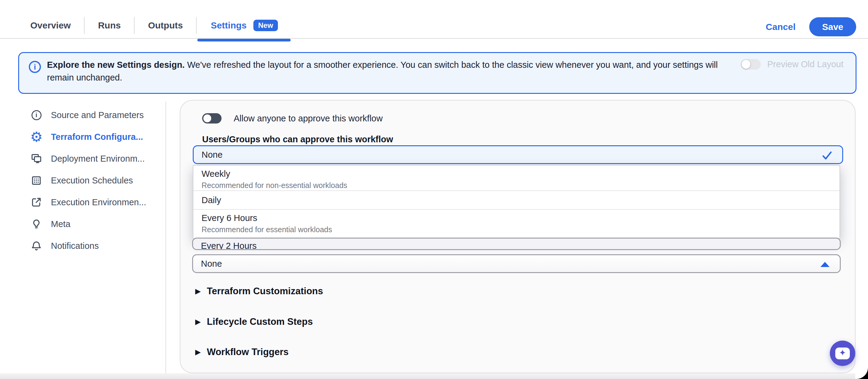 This screenshot has height=379, width=868. What do you see at coordinates (298, 139) in the screenshot?
I see `approvers-field-label: Users/Groups who can approve this workfl…` at bounding box center [298, 139].